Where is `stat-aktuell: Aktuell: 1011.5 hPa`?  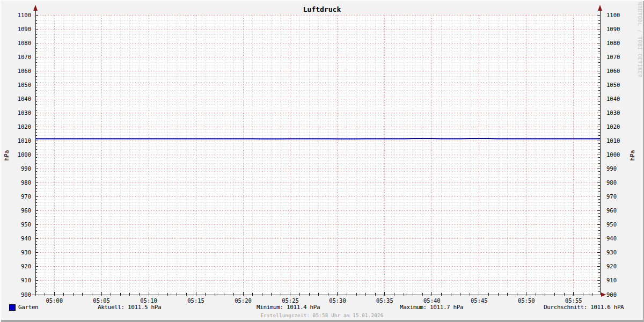
stat-aktuell: Aktuell: 1011.5 hPa is located at coordinates (129, 307).